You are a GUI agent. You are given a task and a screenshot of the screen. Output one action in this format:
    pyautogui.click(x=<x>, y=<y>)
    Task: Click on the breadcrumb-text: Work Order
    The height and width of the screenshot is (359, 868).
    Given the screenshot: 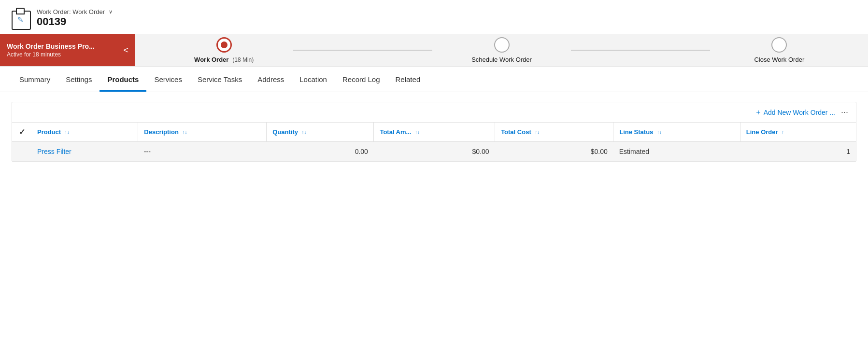 What is the action you would take?
    pyautogui.click(x=71, y=12)
    